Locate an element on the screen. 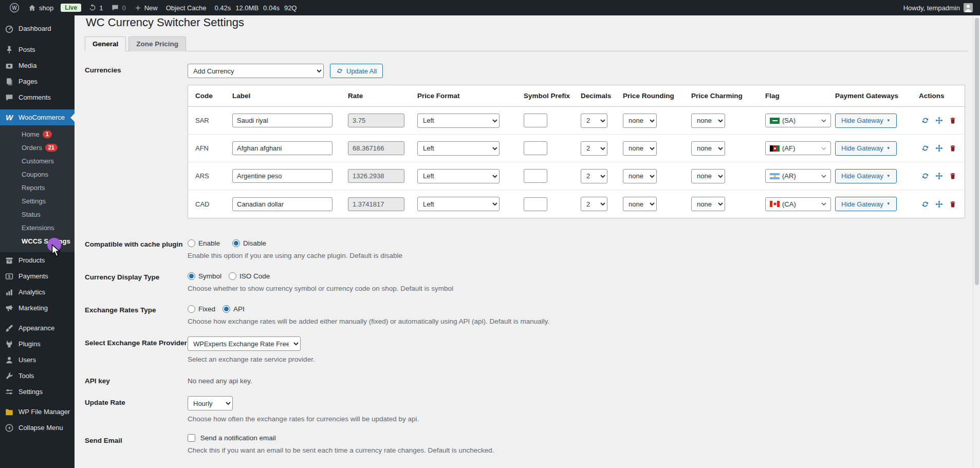 Image resolution: width=980 pixels, height=468 pixels. display-symbol-radio is located at coordinates (191, 276).